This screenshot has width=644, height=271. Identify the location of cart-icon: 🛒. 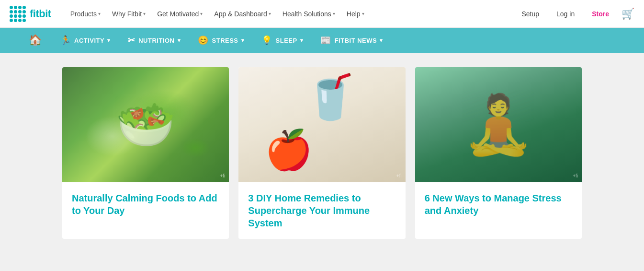
(628, 14).